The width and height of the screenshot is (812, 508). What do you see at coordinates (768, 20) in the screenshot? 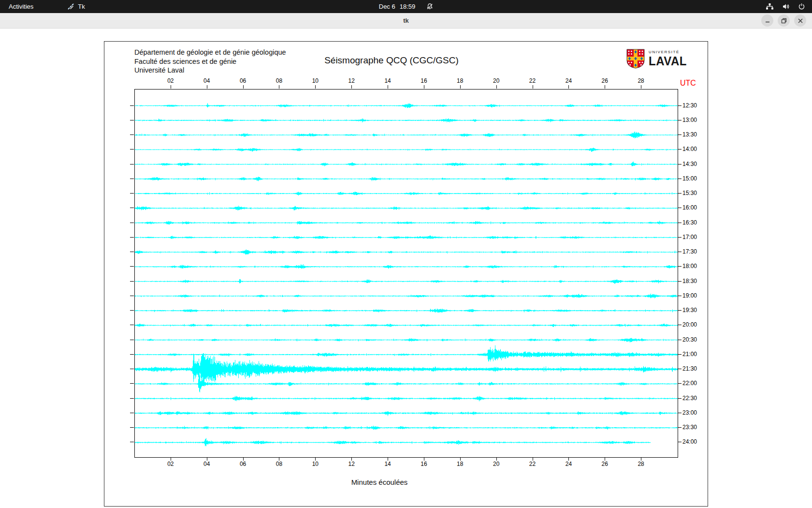
I see `minimize-button` at bounding box center [768, 20].